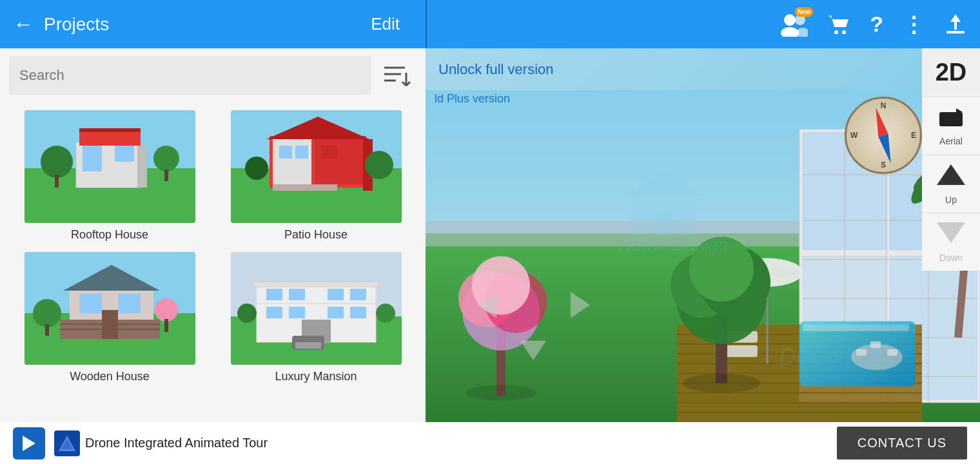 The width and height of the screenshot is (980, 464). What do you see at coordinates (110, 318) in the screenshot?
I see `project-item-wooden: Wooden House` at bounding box center [110, 318].